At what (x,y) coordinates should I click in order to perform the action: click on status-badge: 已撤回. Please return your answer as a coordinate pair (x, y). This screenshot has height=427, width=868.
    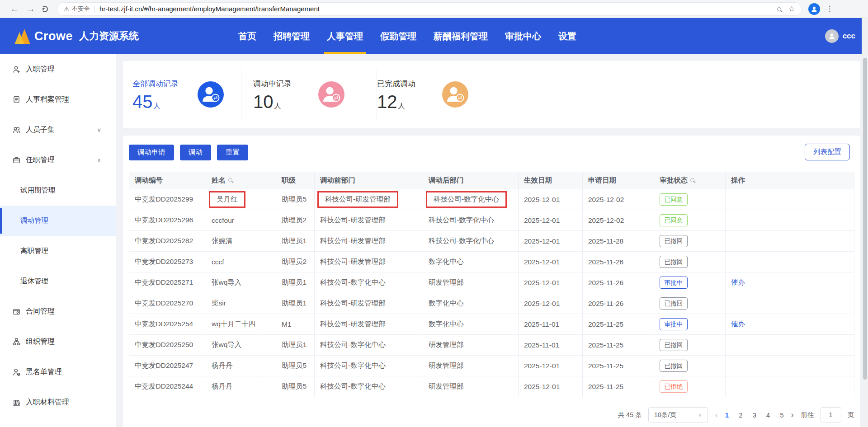
    Looking at the image, I should click on (674, 262).